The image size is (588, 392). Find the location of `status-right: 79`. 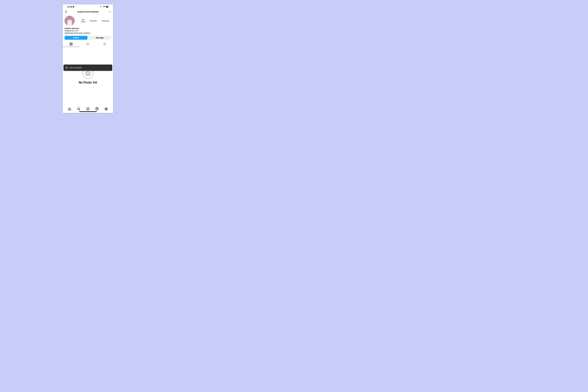

status-right: 79 is located at coordinates (104, 7).